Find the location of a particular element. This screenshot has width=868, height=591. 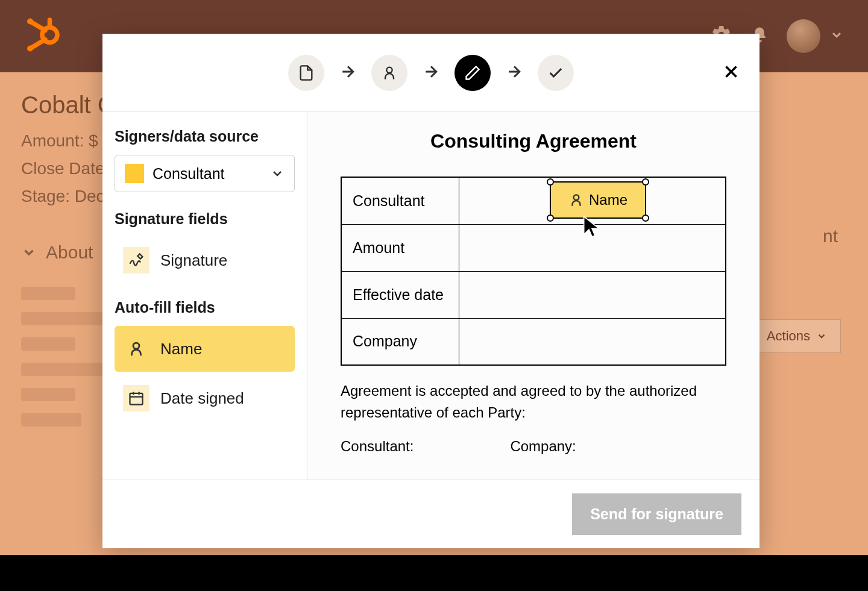

document-icon is located at coordinates (306, 73).